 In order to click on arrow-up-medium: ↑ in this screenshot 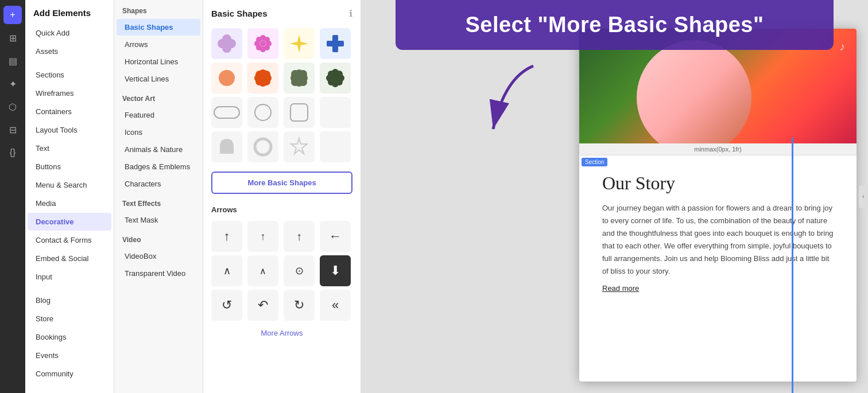, I will do `click(263, 236)`.